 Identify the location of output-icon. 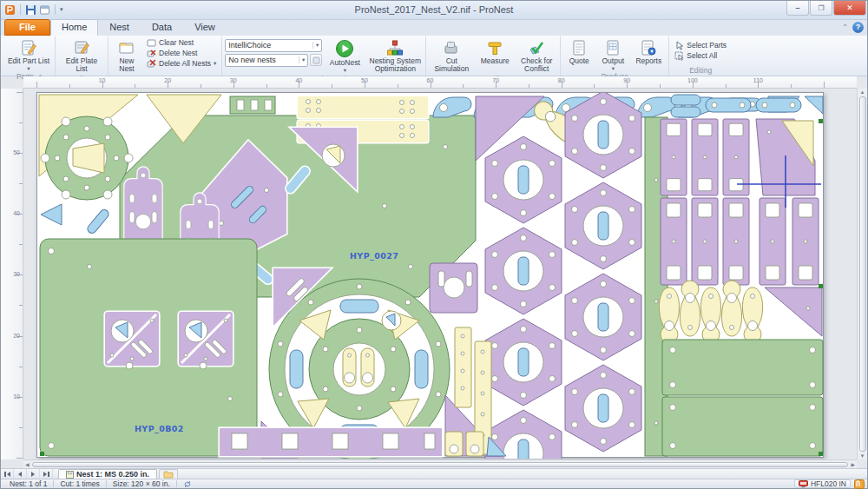
(613, 48).